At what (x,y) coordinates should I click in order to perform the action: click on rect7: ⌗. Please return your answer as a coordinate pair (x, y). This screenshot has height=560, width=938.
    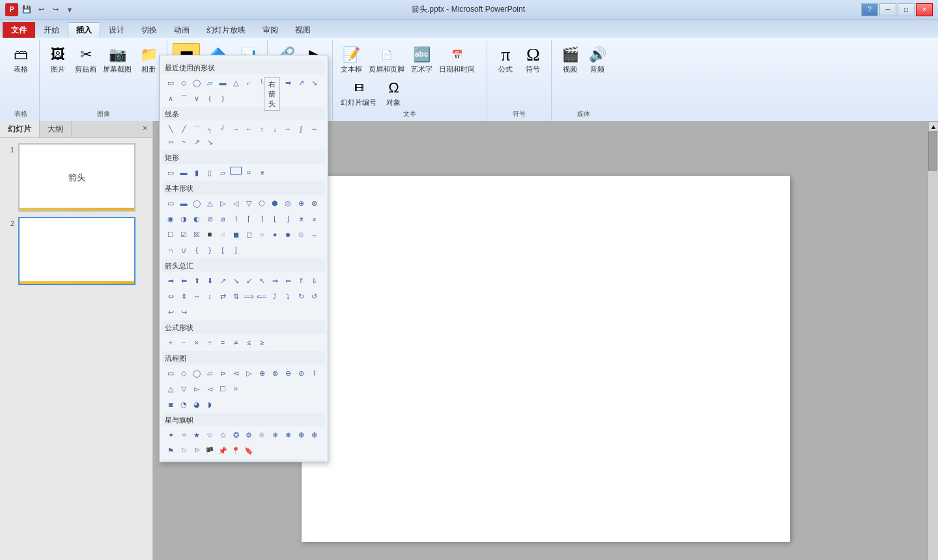
    Looking at the image, I should click on (249, 173).